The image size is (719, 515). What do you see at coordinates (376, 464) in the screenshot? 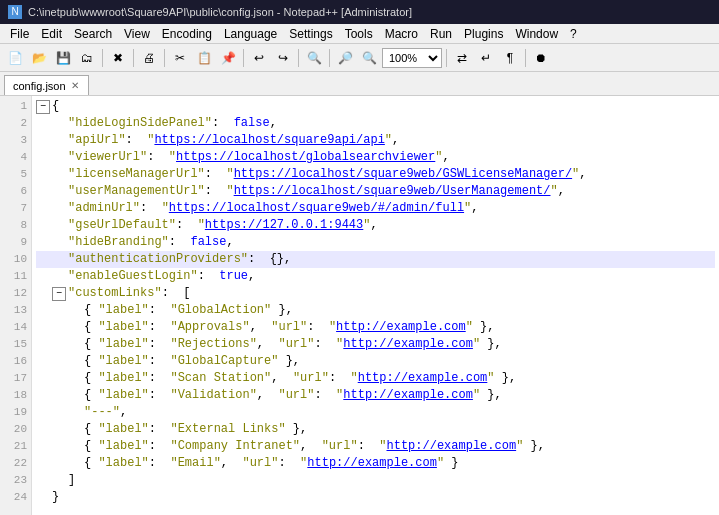
I see `code-line-22: { "label" : "Email" , "url" : "http://ex…` at bounding box center [376, 464].